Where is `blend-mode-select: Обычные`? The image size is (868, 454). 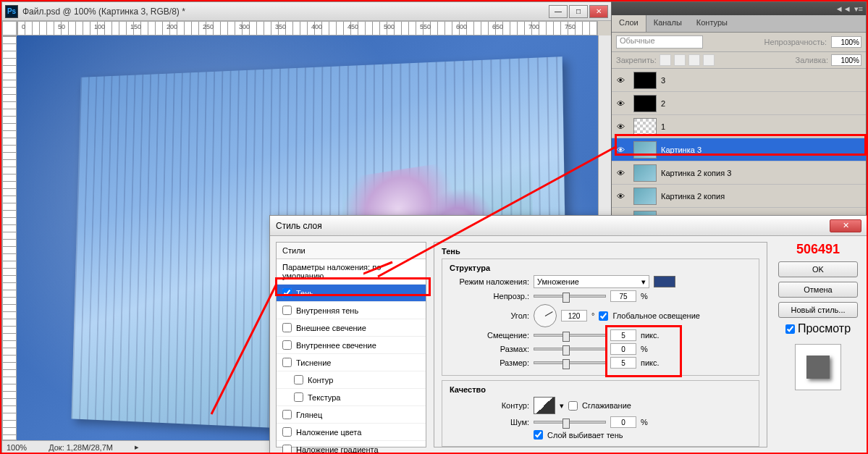 blend-mode-select: Обычные is located at coordinates (660, 42).